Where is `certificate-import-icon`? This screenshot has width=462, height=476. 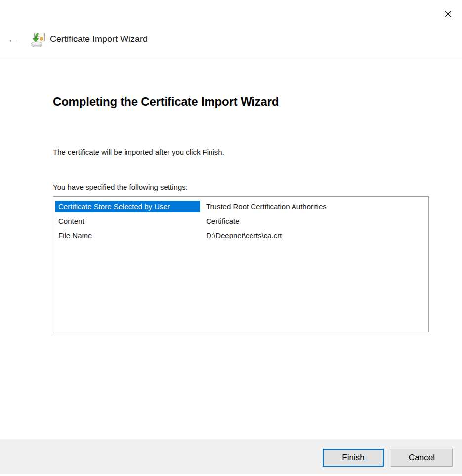
certificate-import-icon is located at coordinates (38, 40).